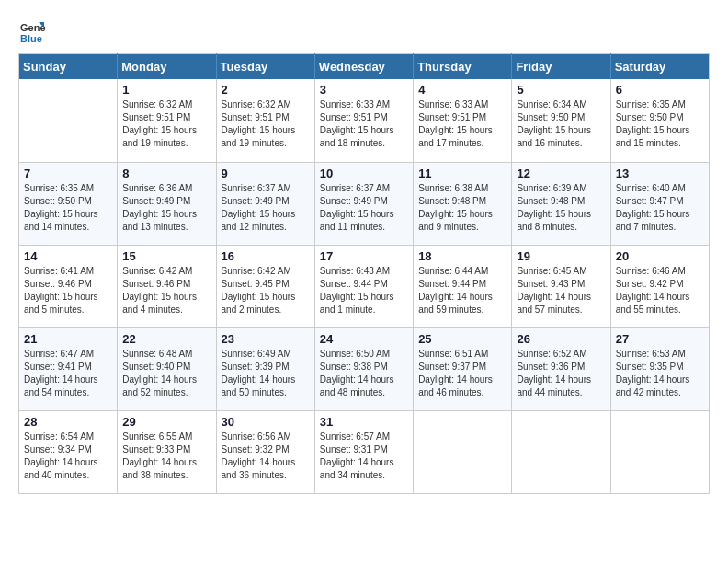 This screenshot has width=728, height=563. I want to click on day-number: 13, so click(660, 173).